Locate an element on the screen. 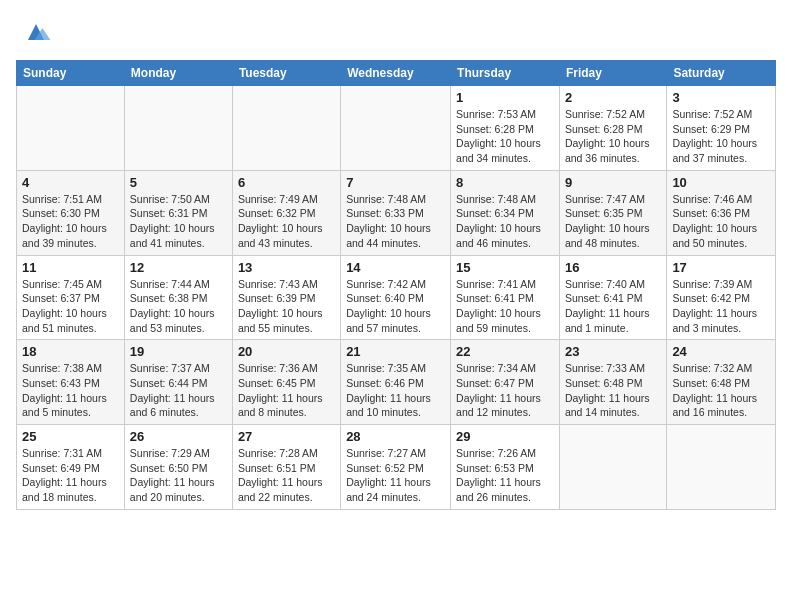  day-info: Sunrise: 7:51 AM Sunset: 6:30 PM Dayligh… is located at coordinates (70, 222).